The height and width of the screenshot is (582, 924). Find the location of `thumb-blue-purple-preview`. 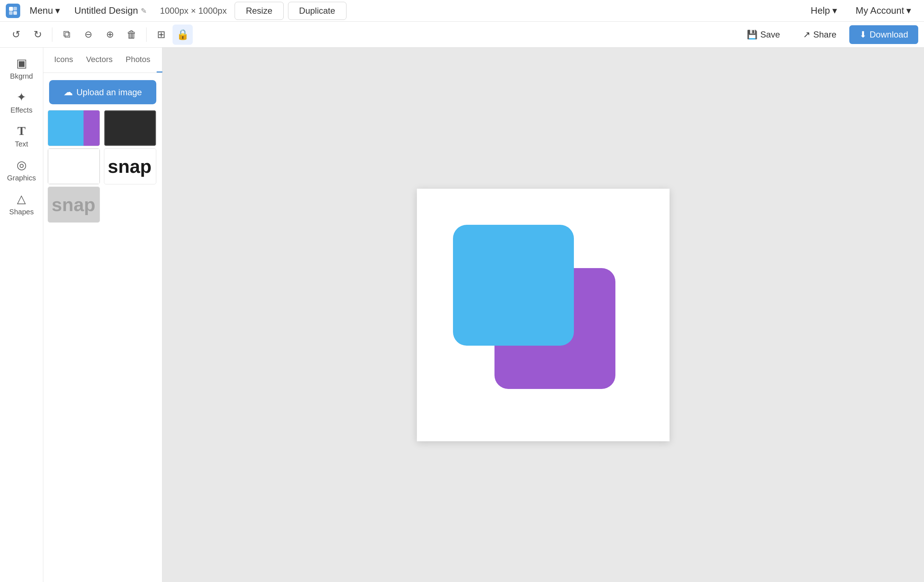

thumb-blue-purple-preview is located at coordinates (74, 128).